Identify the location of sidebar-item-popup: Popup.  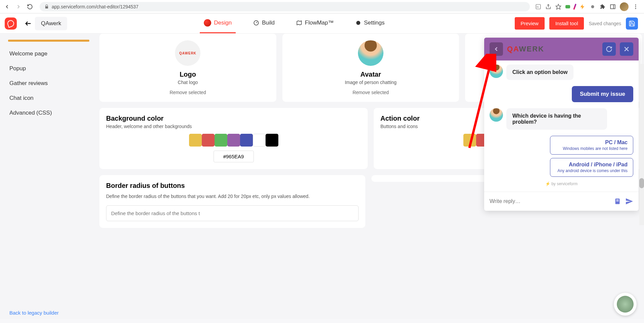
(49, 69).